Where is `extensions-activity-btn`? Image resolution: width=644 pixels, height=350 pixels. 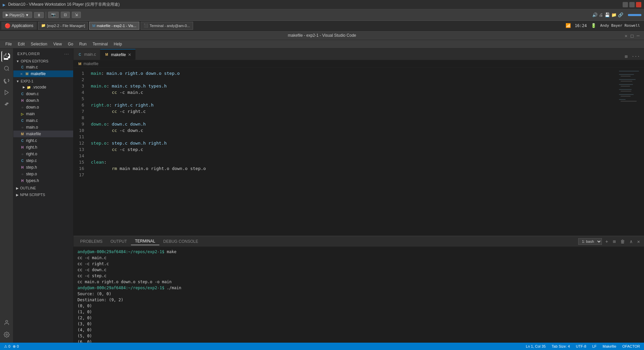
extensions-activity-btn is located at coordinates (7, 105).